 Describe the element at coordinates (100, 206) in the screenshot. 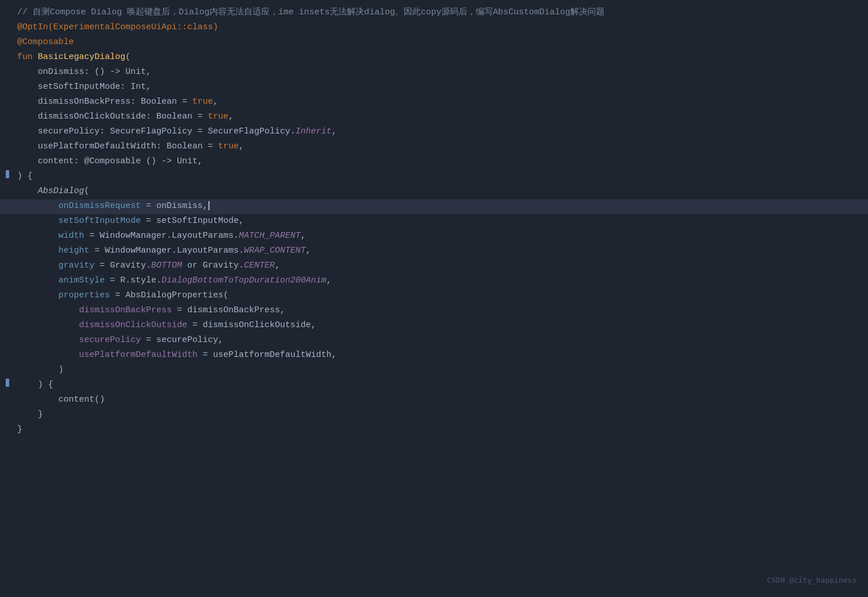

I see `named-param-token: onDismissRequest` at that location.